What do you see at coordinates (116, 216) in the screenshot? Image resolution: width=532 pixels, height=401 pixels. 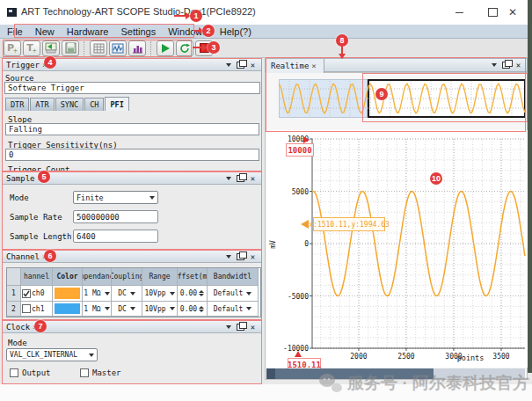 I see `sample-rate-input: 500000000` at bounding box center [116, 216].